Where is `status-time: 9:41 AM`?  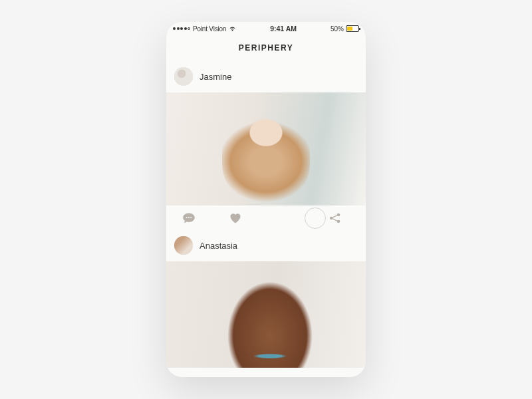
status-time: 9:41 AM is located at coordinates (283, 29).